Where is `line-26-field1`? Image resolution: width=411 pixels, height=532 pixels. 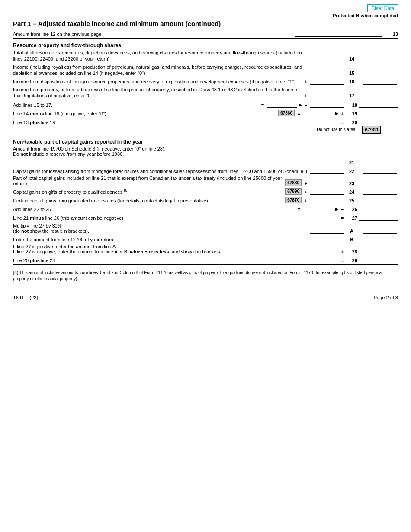 line-26-field1 is located at coordinates (318, 208).